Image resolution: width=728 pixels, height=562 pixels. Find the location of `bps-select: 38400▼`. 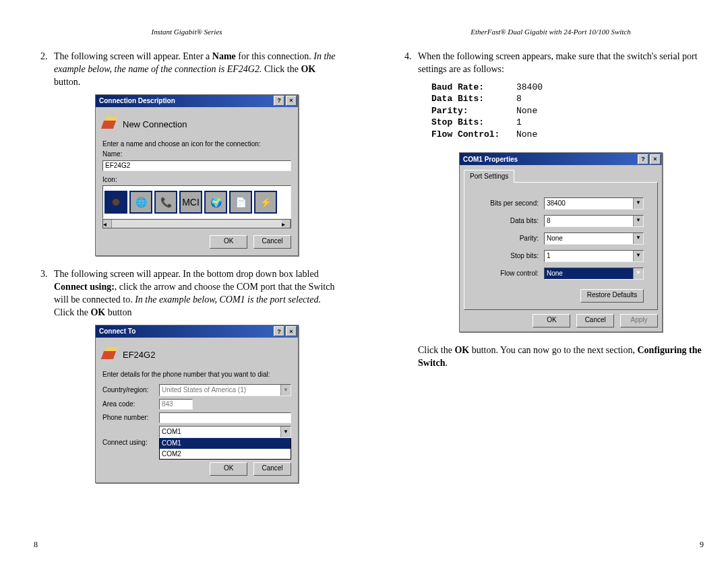

bps-select: 38400▼ is located at coordinates (594, 204).